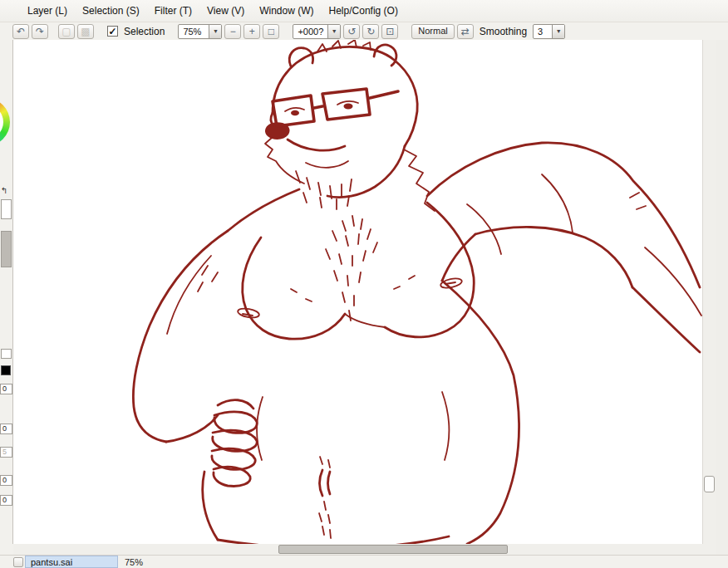 Image resolution: width=728 pixels, height=568 pixels. Describe the element at coordinates (390, 32) in the screenshot. I see `rotate-reset-icon: ⊡` at that location.